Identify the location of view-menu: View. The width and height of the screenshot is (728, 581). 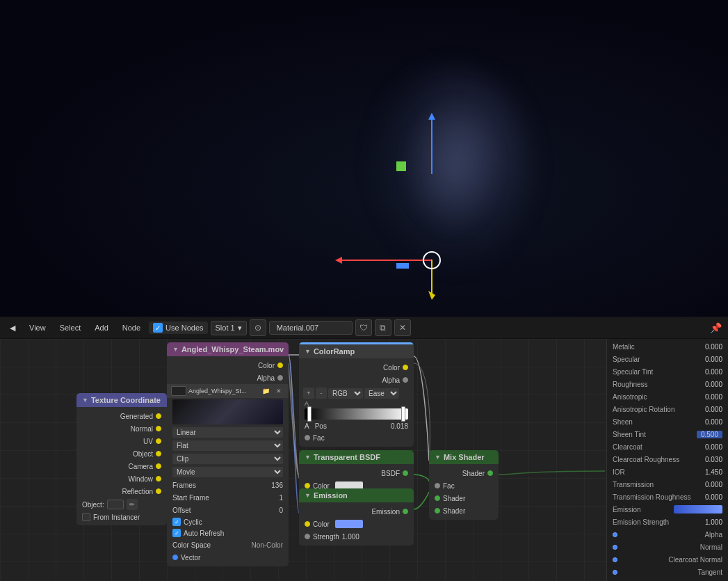
(38, 328).